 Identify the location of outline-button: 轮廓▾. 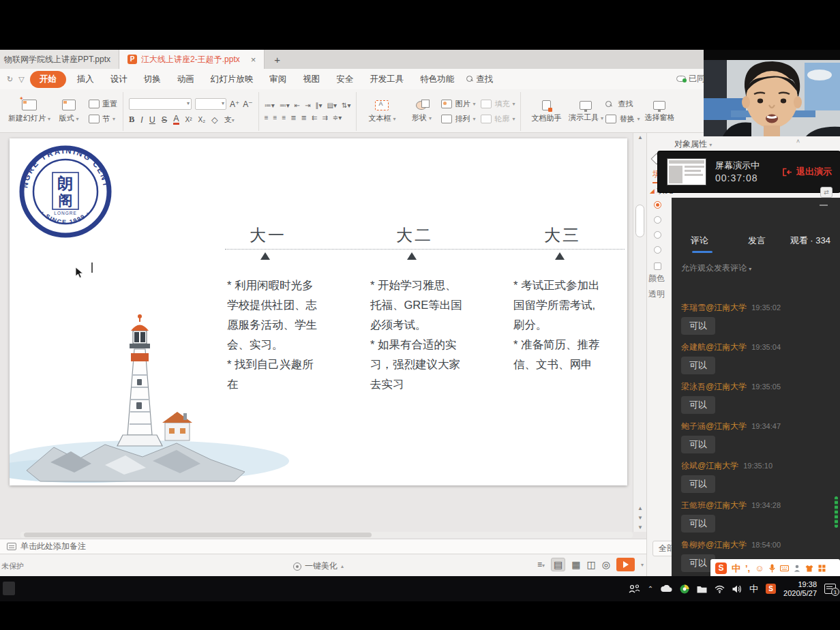
(498, 119).